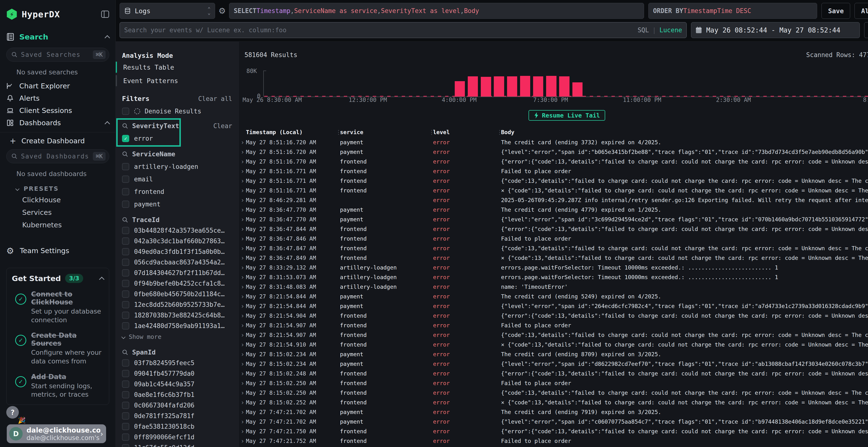 Image resolution: width=868 pixels, height=447 pixels. Describe the element at coordinates (58, 141) in the screenshot. I see `create-dashboard-button: + Create Dashboard` at that location.